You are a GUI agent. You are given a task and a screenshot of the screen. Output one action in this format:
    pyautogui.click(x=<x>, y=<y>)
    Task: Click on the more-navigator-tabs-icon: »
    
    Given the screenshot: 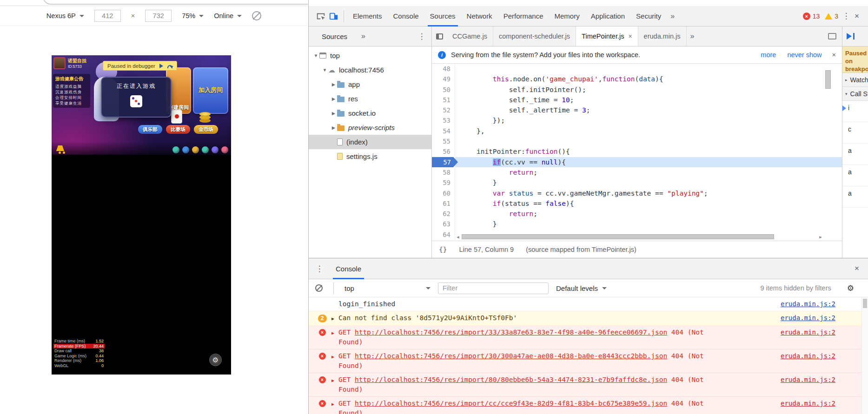 What is the action you would take?
    pyautogui.click(x=364, y=36)
    